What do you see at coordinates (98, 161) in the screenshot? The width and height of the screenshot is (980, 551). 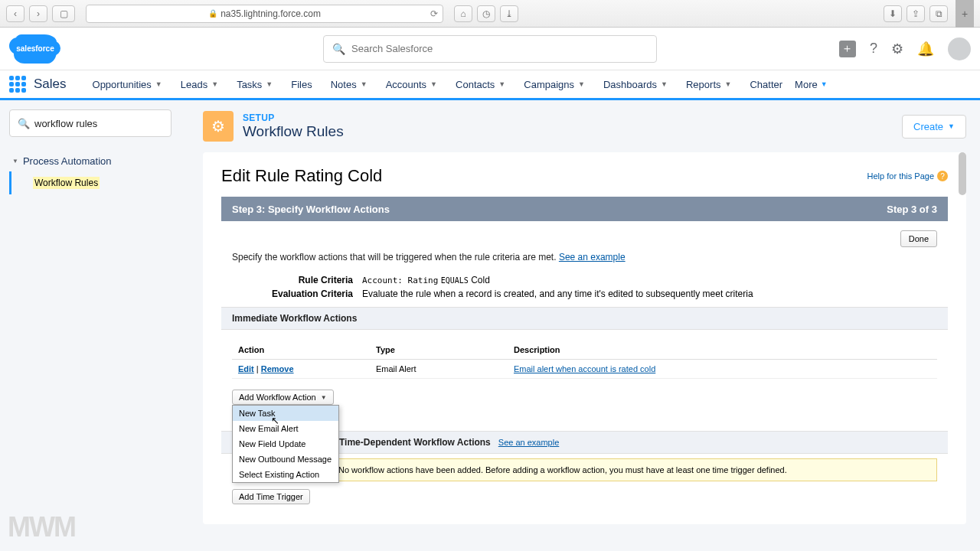 I see `tree-section-process-automation: ▼ Process Automation` at bounding box center [98, 161].